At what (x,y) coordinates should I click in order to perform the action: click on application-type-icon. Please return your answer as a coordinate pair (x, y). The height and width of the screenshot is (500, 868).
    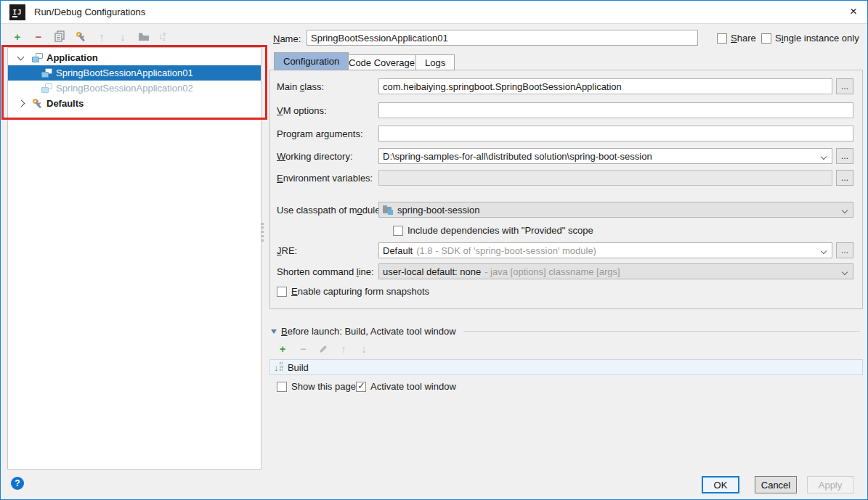
    Looking at the image, I should click on (38, 58).